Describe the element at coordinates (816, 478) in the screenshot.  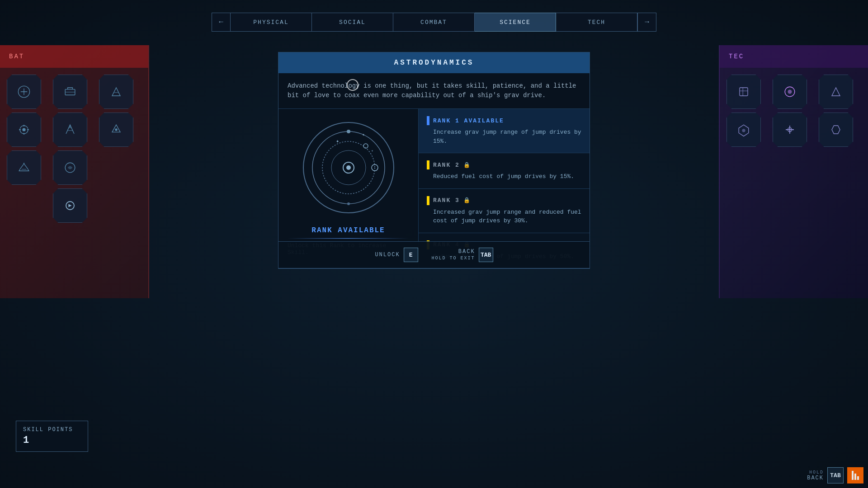
I see `back-hold-label: BACK` at that location.